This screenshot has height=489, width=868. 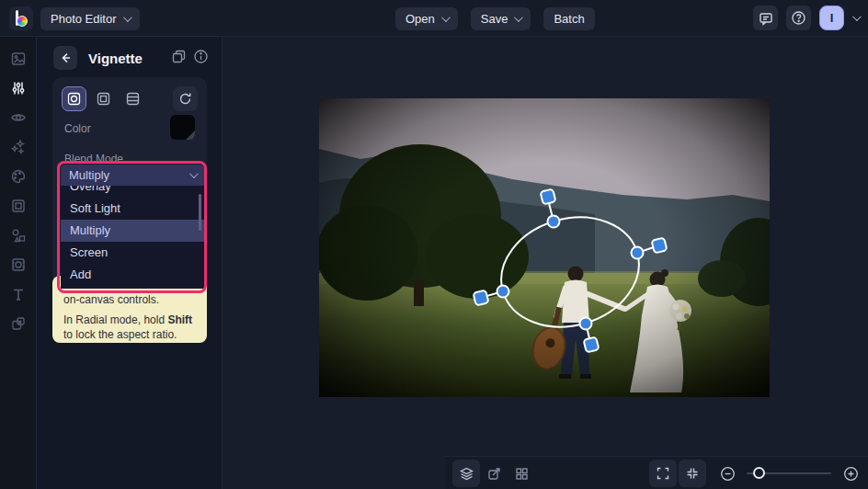 I want to click on info-icon, so click(x=200, y=57).